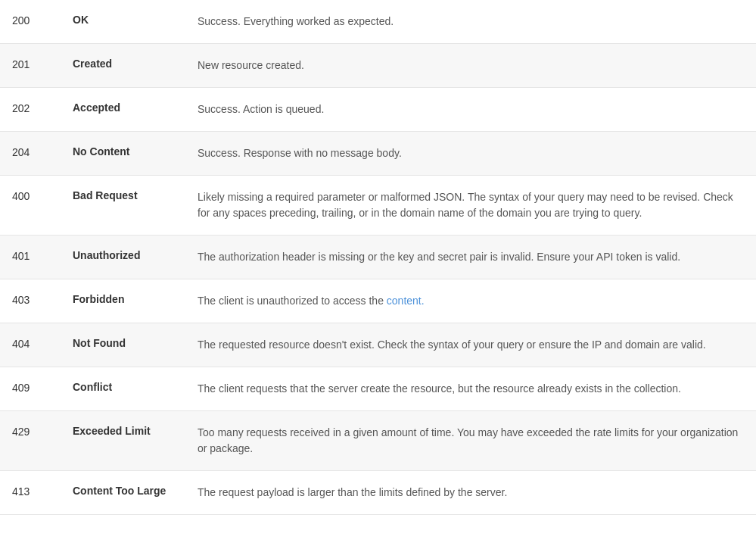 This screenshot has height=546, width=756. Describe the element at coordinates (471, 441) in the screenshot. I see `status-description: Too many requests received in a given am…` at that location.